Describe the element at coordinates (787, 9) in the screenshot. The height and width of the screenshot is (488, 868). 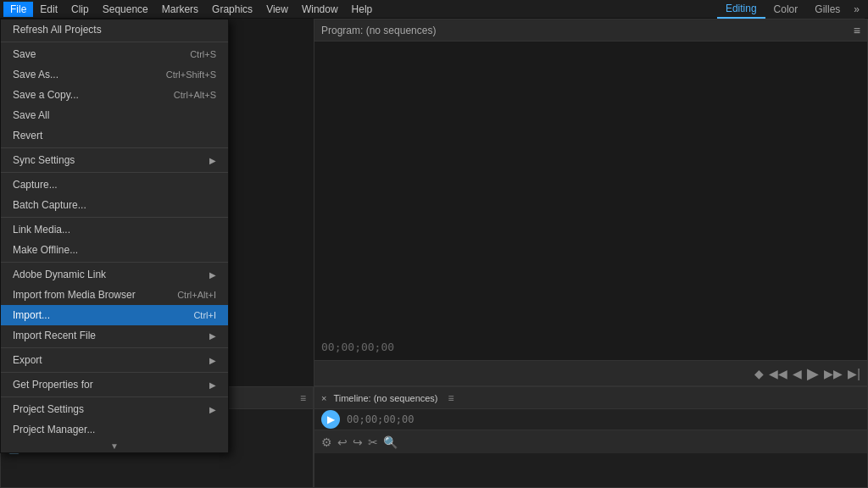
I see `tab-color: Color` at that location.